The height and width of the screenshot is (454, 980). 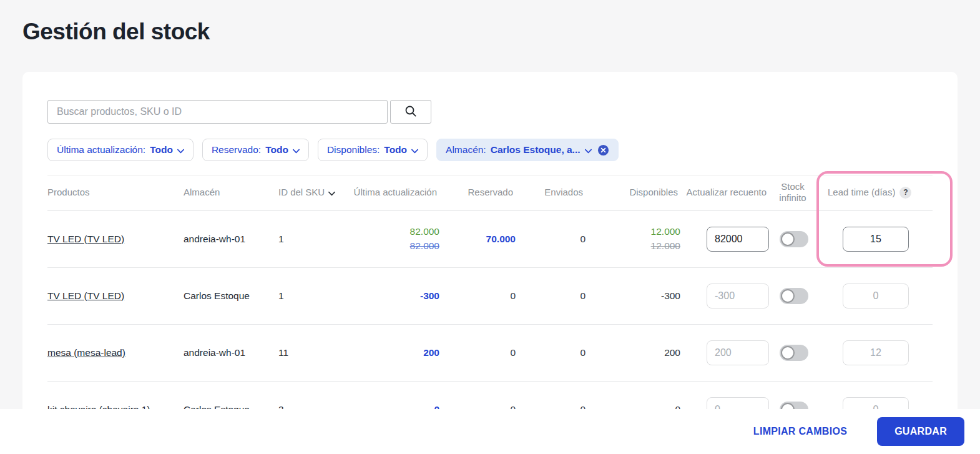 I want to click on new-value: 82.000, so click(x=424, y=232).